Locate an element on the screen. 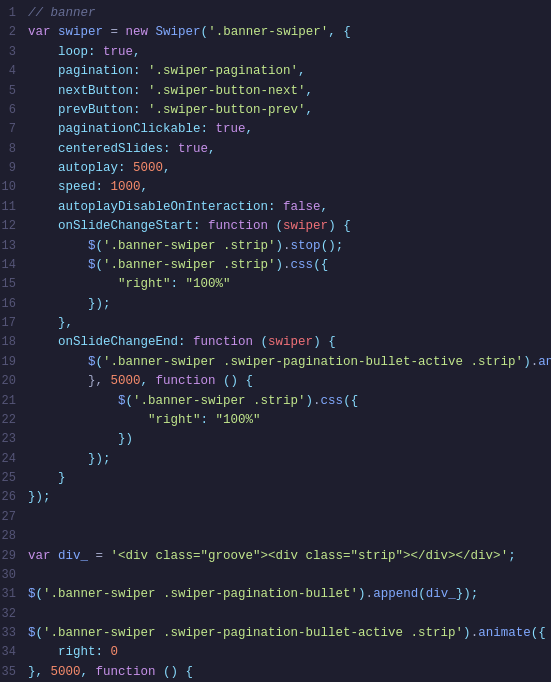 The width and height of the screenshot is (551, 682). line-number: 35 is located at coordinates (14, 672).